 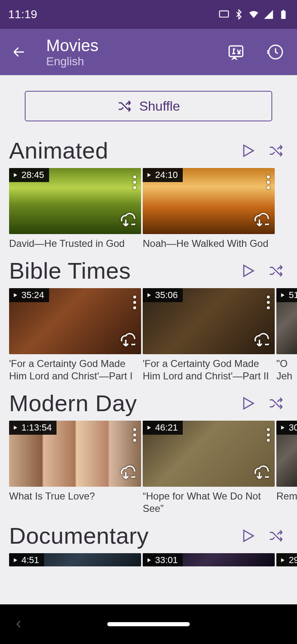 What do you see at coordinates (209, 560) in the screenshot?
I see `video-thumbnail: 33:01` at bounding box center [209, 560].